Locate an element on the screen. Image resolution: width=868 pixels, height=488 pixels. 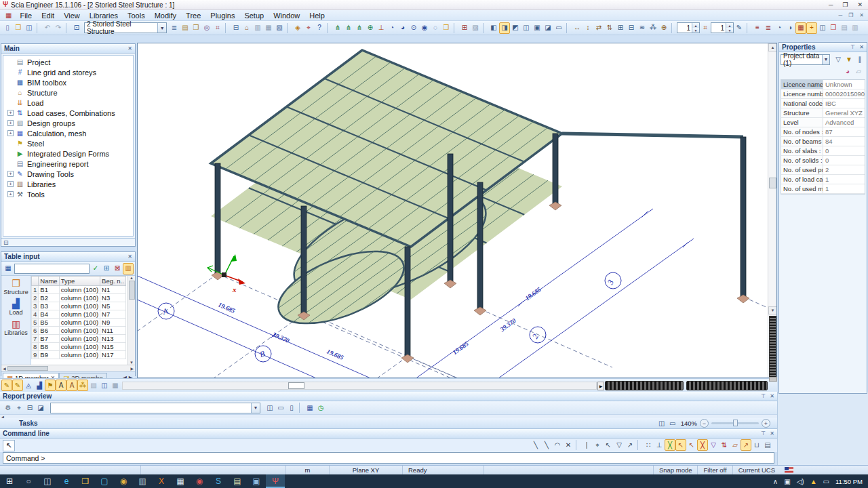
rotation-bar-left is located at coordinates (644, 386).